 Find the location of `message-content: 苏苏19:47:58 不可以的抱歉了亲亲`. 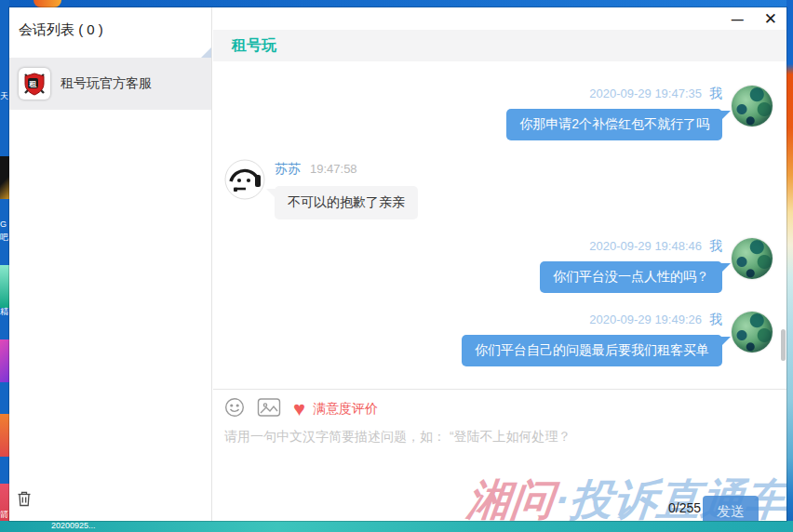

message-content: 苏苏19:47:58 不可以的抱歉了亲亲 is located at coordinates (346, 190).